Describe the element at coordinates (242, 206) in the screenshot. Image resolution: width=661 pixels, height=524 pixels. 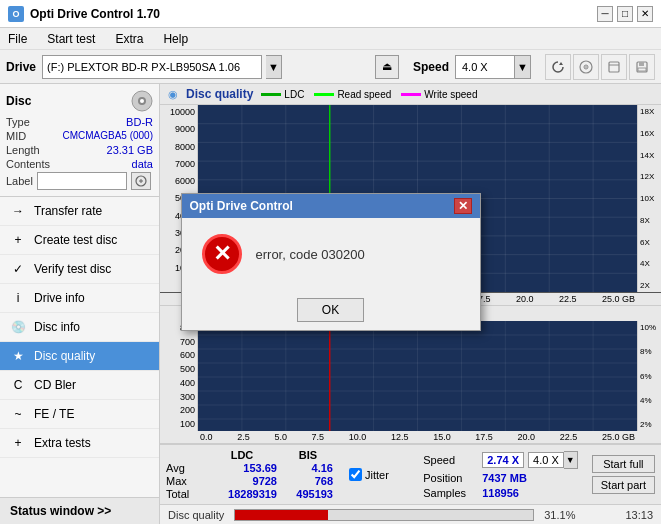
I see `dialog-title: Opti Drive Control` at that location.